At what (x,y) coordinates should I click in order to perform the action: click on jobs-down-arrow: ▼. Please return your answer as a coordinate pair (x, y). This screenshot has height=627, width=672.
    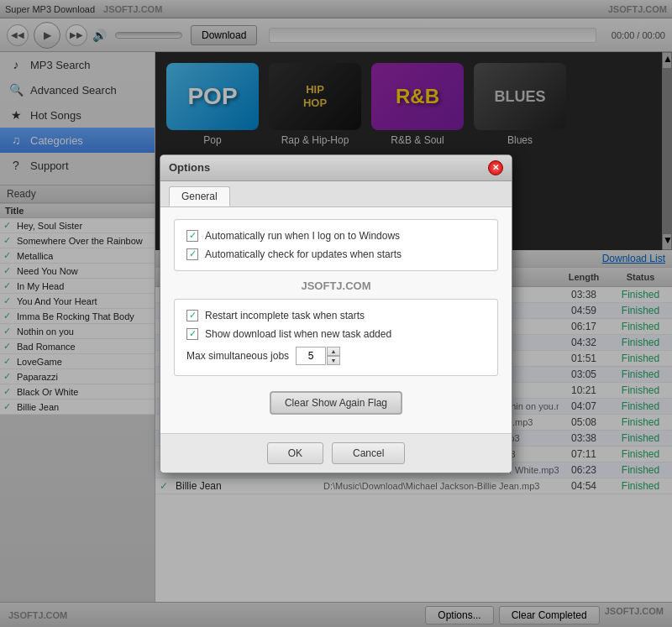
    Looking at the image, I should click on (333, 361).